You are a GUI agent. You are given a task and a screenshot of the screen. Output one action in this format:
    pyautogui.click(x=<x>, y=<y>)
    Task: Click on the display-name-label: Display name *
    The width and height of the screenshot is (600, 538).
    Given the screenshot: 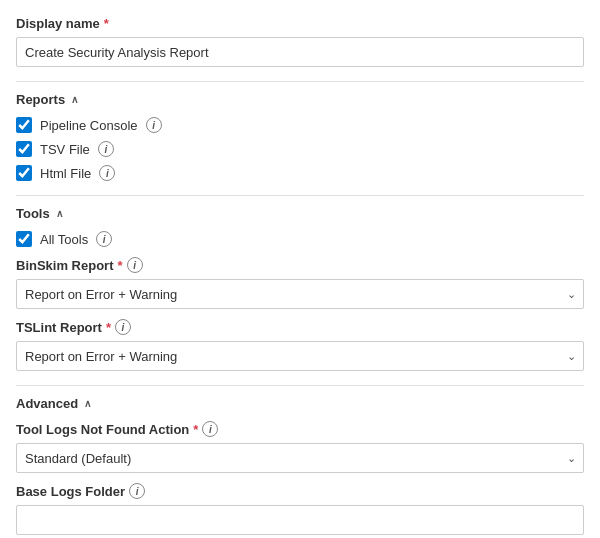 What is the action you would take?
    pyautogui.click(x=300, y=24)
    